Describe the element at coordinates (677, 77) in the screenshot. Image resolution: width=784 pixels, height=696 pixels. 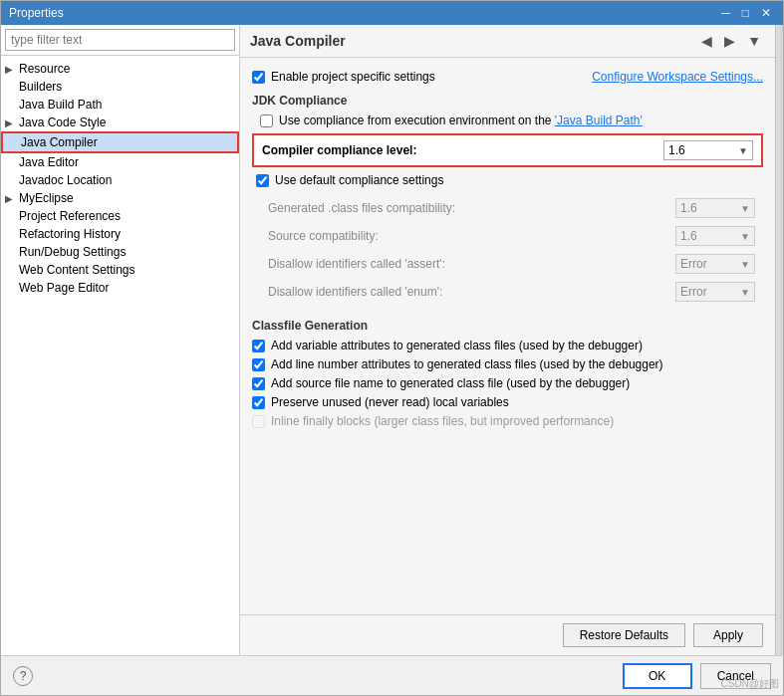
I see `configure-workspace-link: Configure Workspace Settings...` at that location.